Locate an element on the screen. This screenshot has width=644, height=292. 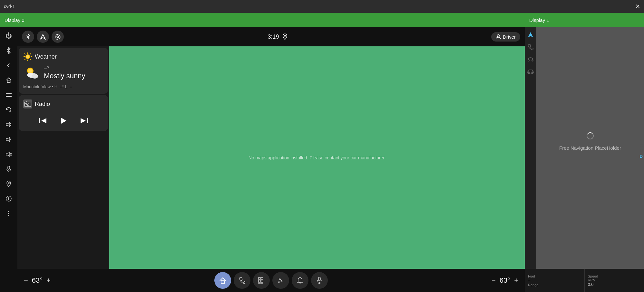
mute-icon is located at coordinates (9, 154).